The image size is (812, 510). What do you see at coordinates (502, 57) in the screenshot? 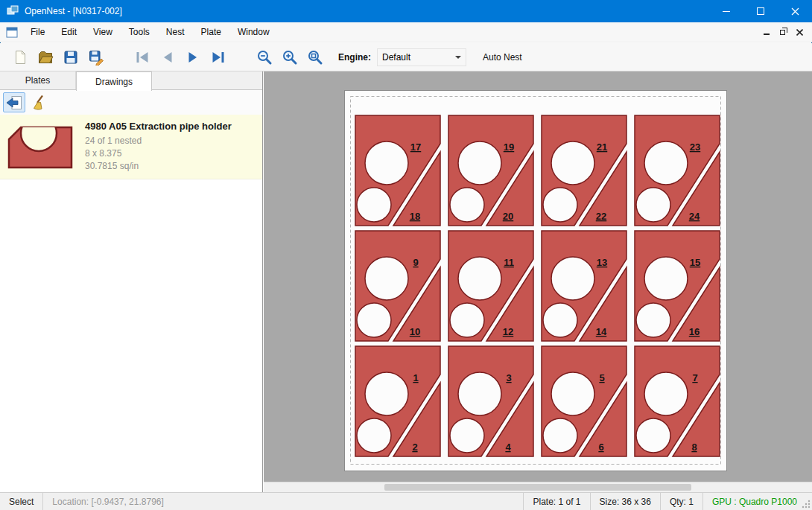
I see `auto-nest-button: Auto Nest` at bounding box center [502, 57].